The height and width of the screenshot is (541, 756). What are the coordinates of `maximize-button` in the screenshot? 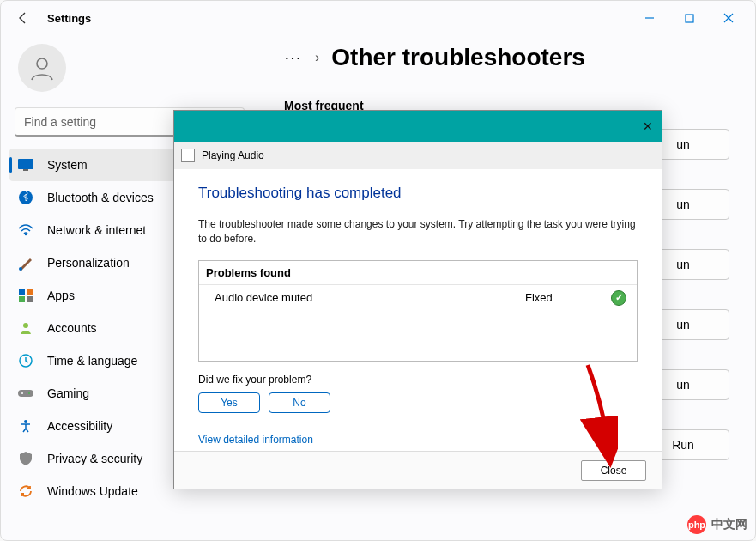 It's located at (689, 18).